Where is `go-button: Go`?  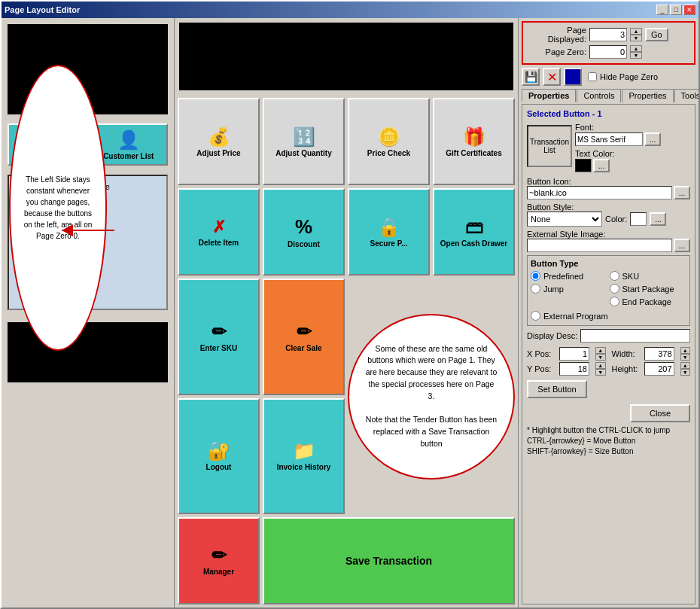
go-button: Go is located at coordinates (656, 35).